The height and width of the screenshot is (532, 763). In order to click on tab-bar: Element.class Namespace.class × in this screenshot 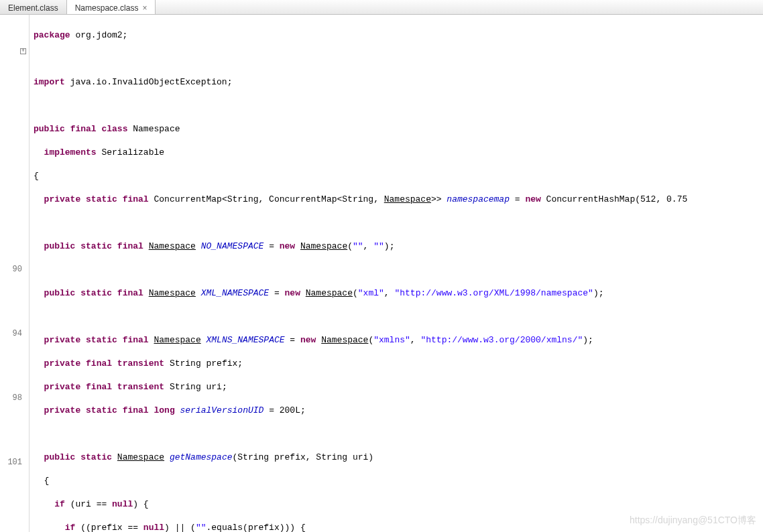, I will do `click(382, 7)`.